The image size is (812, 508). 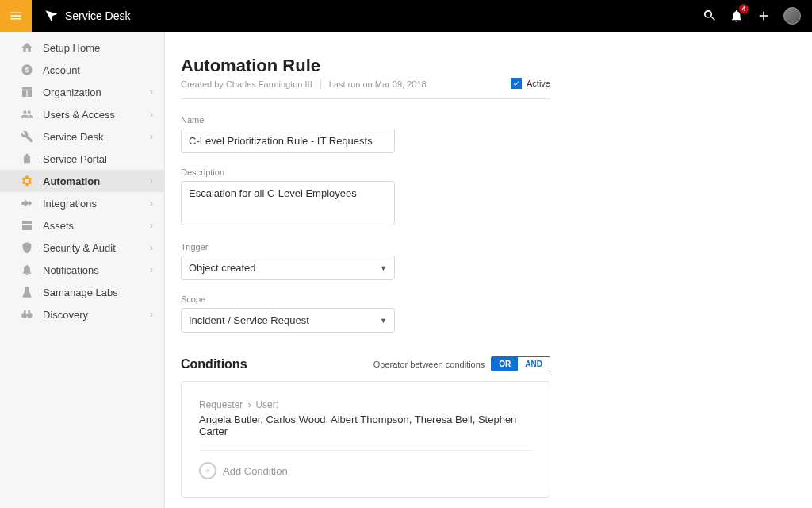 I want to click on scope-select: Incident / Service Request ▼, so click(x=288, y=321).